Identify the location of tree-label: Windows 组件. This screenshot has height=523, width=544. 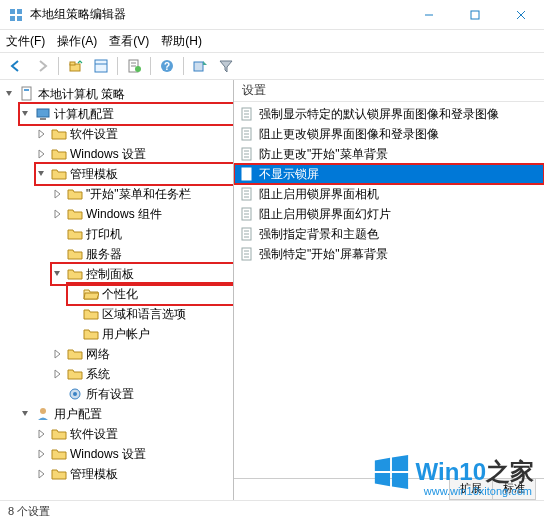
(124, 214).